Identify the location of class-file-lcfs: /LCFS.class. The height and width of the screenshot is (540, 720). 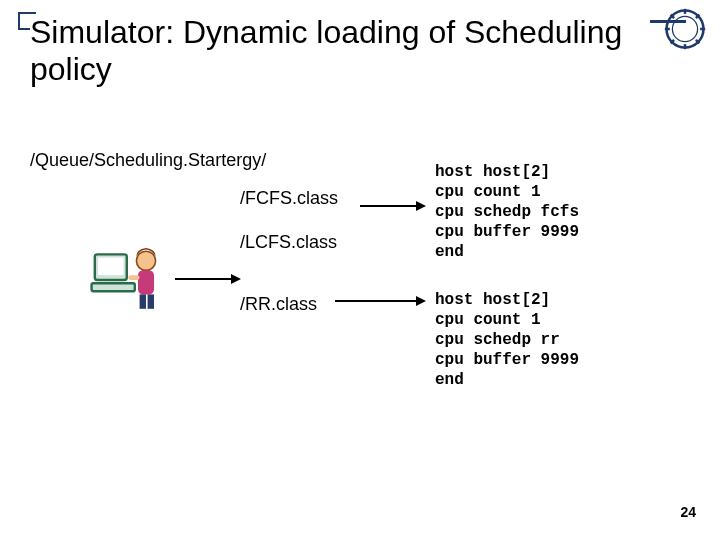
(289, 242).